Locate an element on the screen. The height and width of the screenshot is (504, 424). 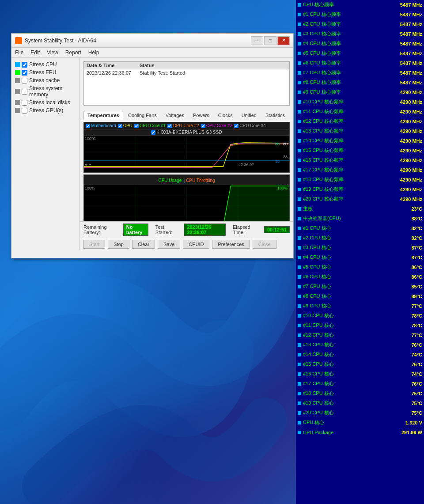
log-header-datetime: Date & Time is located at coordinates (113, 65).